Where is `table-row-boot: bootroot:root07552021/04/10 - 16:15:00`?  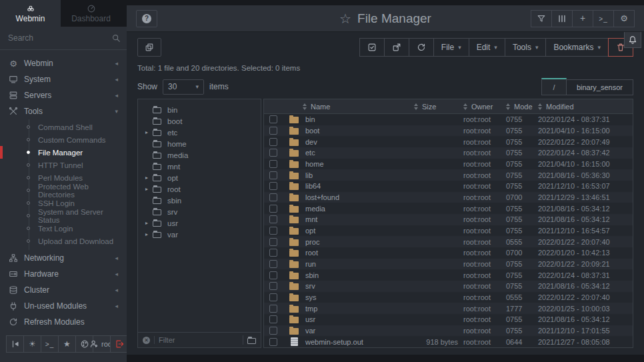
table-row-boot: bootroot:root07552021/04/10 - 16:15:00 is located at coordinates (448, 131).